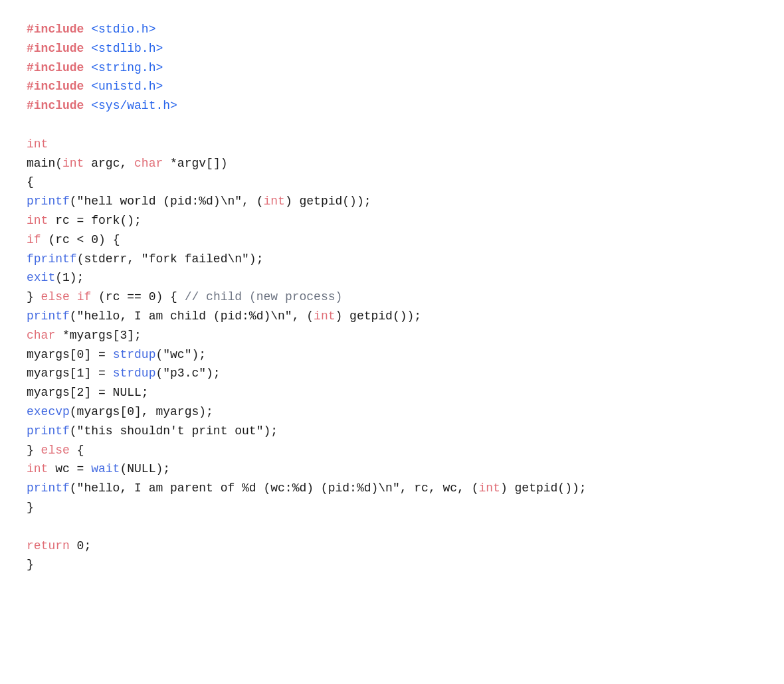  Describe the element at coordinates (105, 469) in the screenshot. I see `wait-fn: wait` at that location.